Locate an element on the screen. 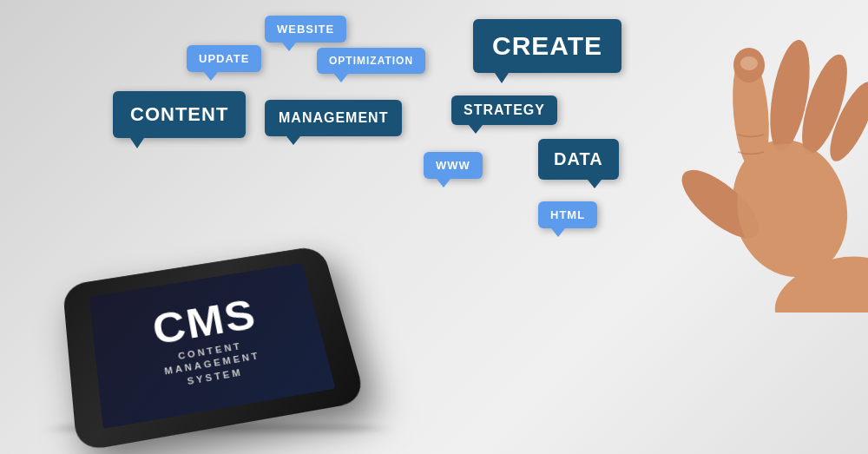  bubble-content: CONTENT is located at coordinates (179, 115).